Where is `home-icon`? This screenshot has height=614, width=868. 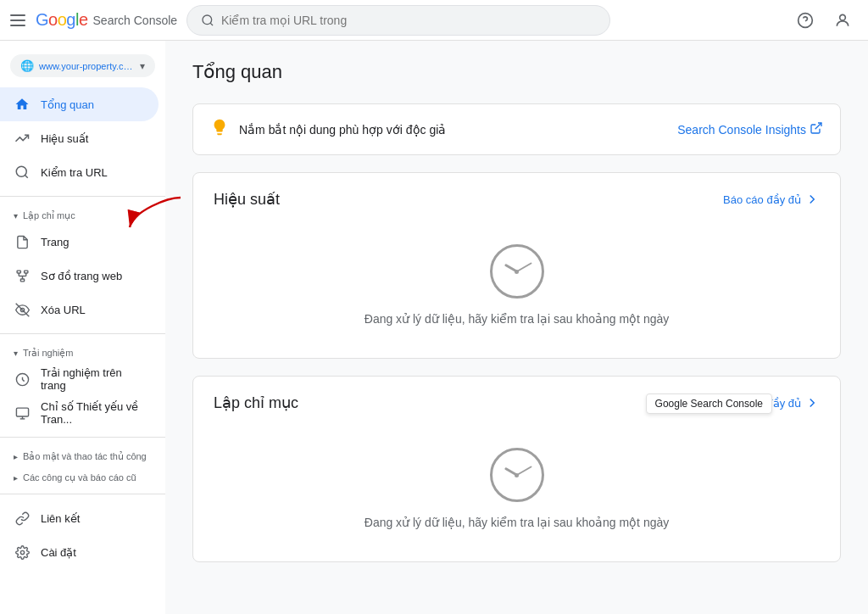
home-icon is located at coordinates (22, 104).